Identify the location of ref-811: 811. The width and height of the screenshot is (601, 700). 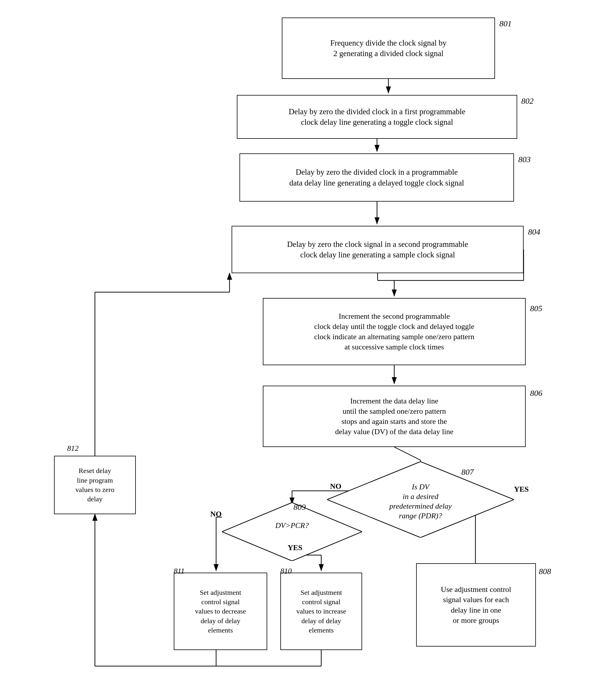
(179, 571).